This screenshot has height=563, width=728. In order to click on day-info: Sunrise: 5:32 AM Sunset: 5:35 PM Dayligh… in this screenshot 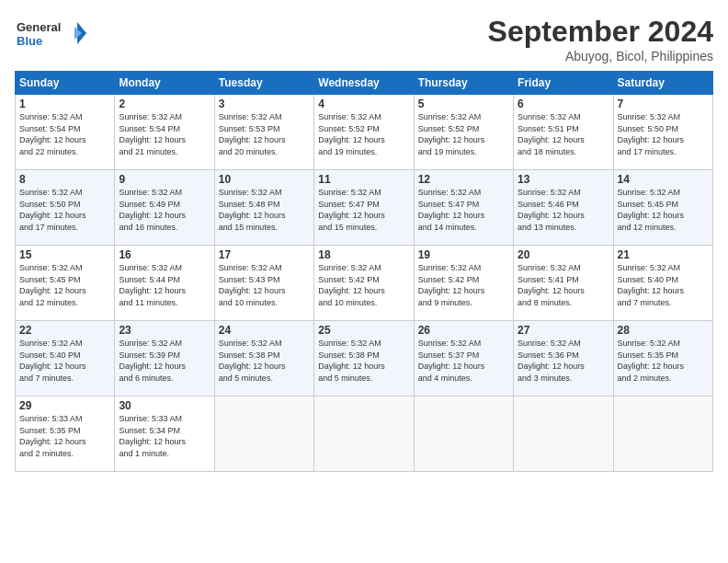, I will do `click(664, 361)`.